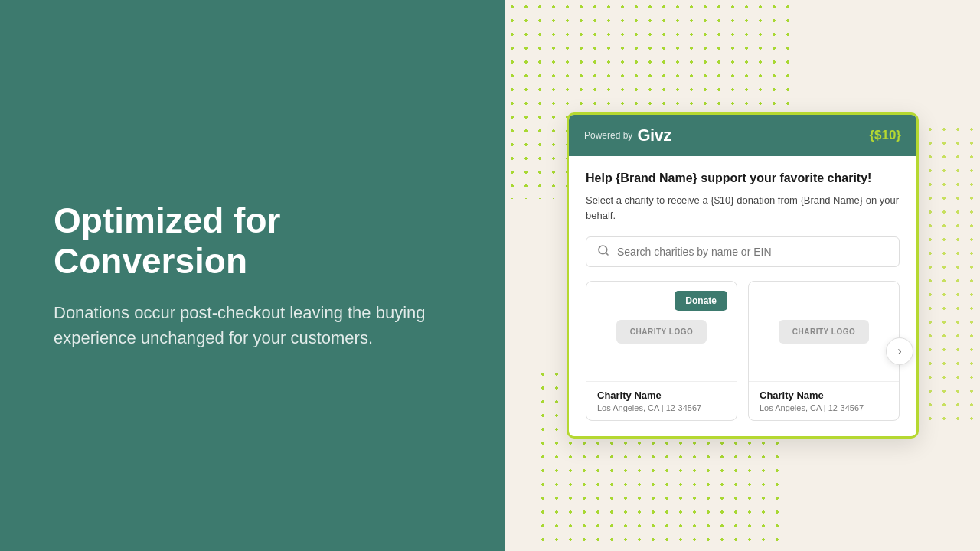 The width and height of the screenshot is (980, 551). I want to click on charity-1-logo: CHARITY LOGO, so click(662, 332).